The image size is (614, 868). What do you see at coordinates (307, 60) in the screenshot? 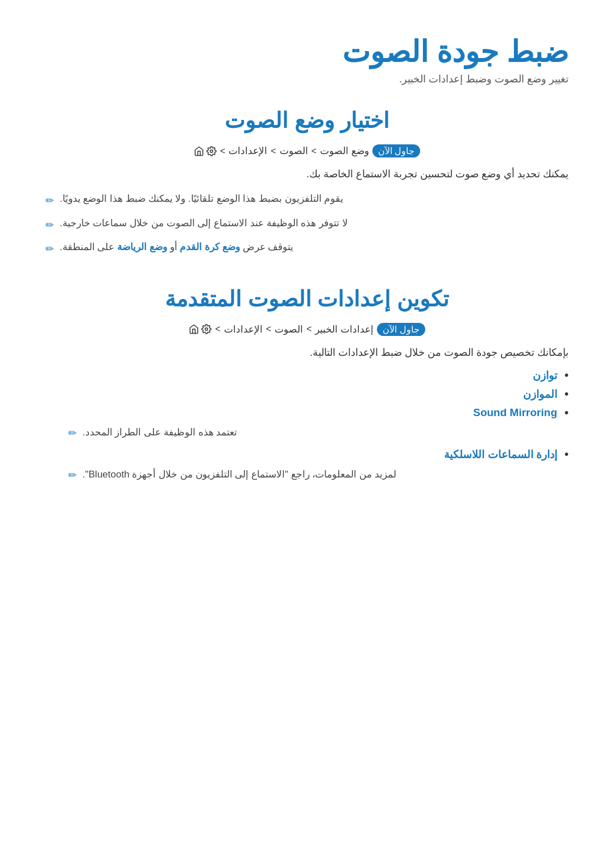
I see `page-header: ضبط جودة الصوت تغيير وضع الصوت وضبط إعدا…` at bounding box center [307, 60].